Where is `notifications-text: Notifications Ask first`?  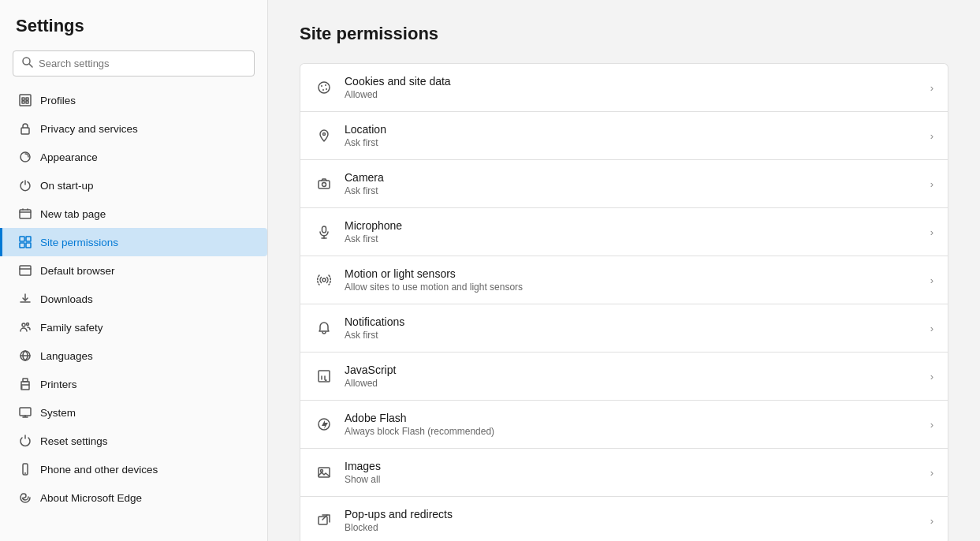
notifications-text: Notifications Ask first is located at coordinates (634, 328).